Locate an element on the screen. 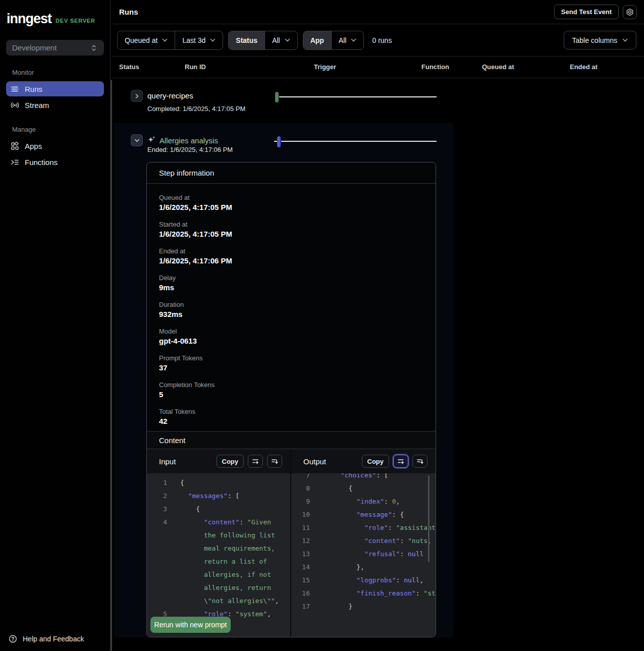 The height and width of the screenshot is (651, 644). code-line: allergies, if not is located at coordinates (219, 575).